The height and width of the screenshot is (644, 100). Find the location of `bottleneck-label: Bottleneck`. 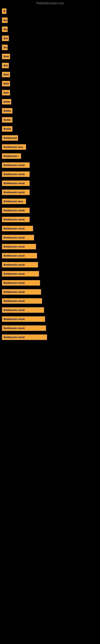

bottleneck-label: Bottleneck is located at coordinates (10, 138).